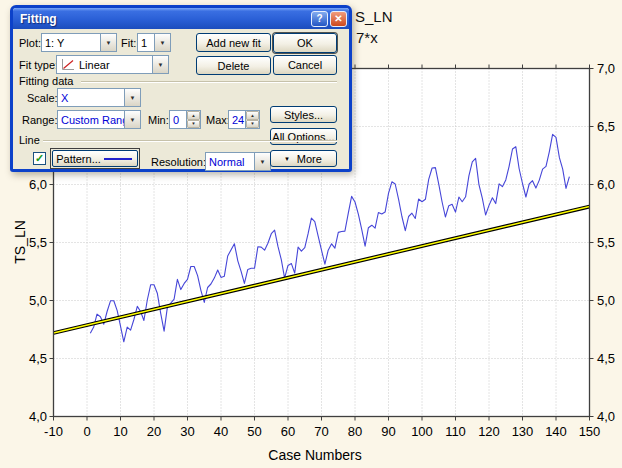 This screenshot has height=468, width=622. What do you see at coordinates (193, 120) in the screenshot?
I see `min-spin-buttons: ▲ ▼` at bounding box center [193, 120].